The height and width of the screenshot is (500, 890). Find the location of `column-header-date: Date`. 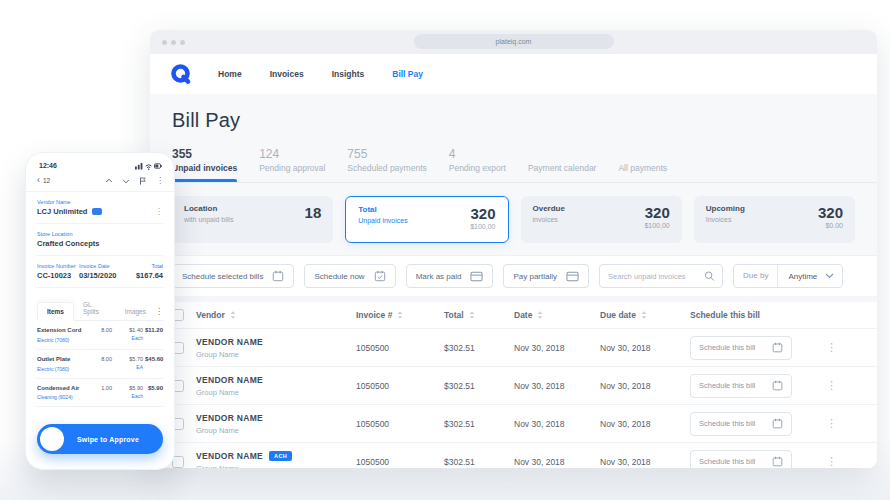

column-header-date: Date is located at coordinates (557, 315).